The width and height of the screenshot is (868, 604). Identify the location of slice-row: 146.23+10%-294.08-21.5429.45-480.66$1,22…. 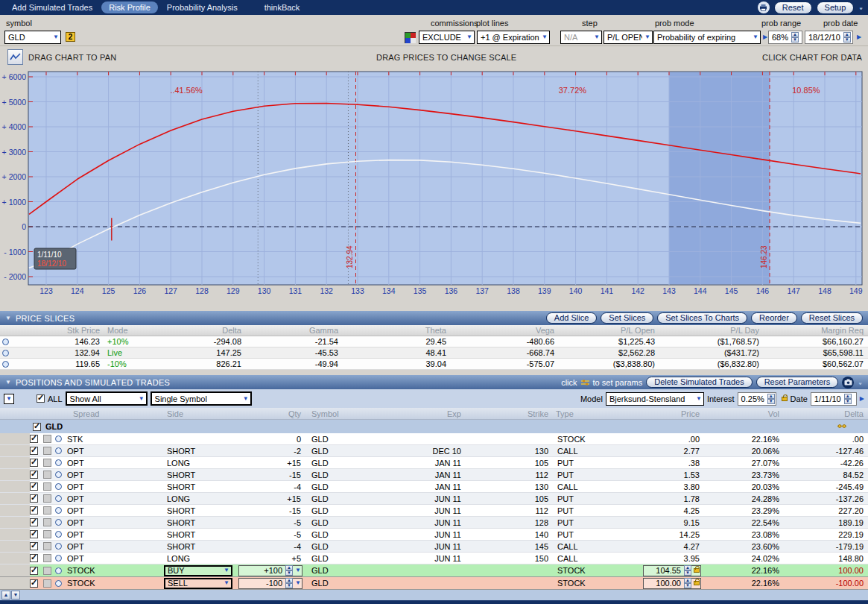
(434, 342).